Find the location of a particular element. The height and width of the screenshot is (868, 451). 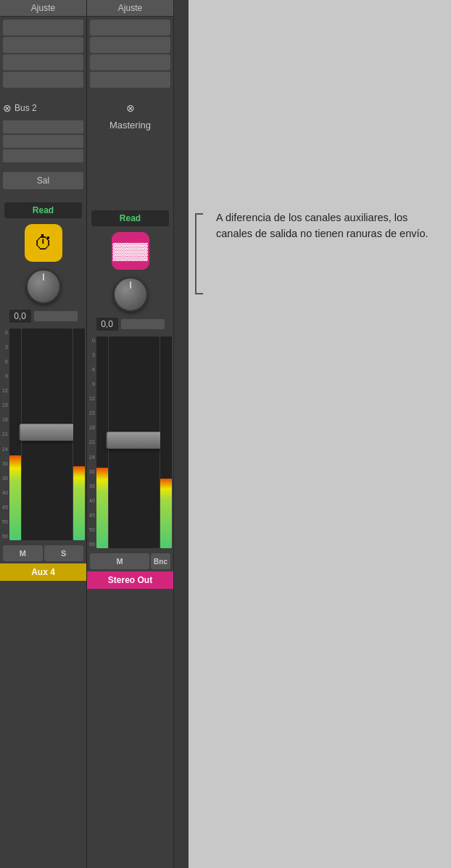

volume-value-2: 0,0 is located at coordinates (107, 324).